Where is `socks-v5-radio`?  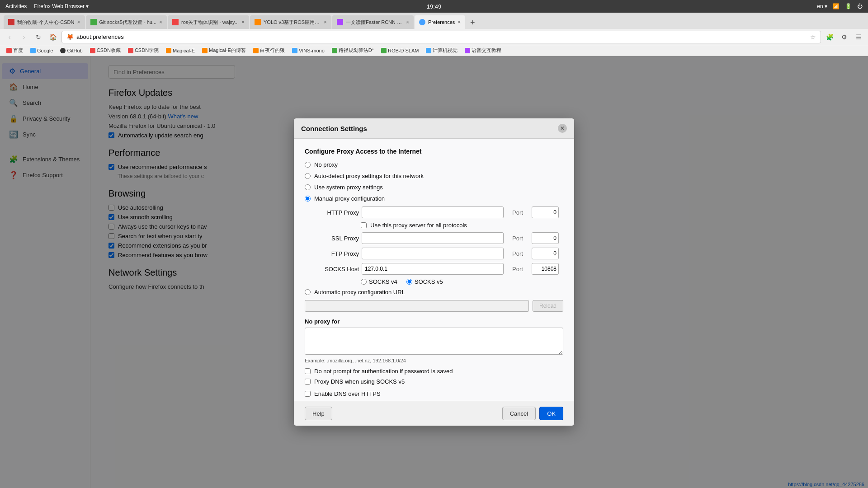 socks-v5-radio is located at coordinates (410, 282).